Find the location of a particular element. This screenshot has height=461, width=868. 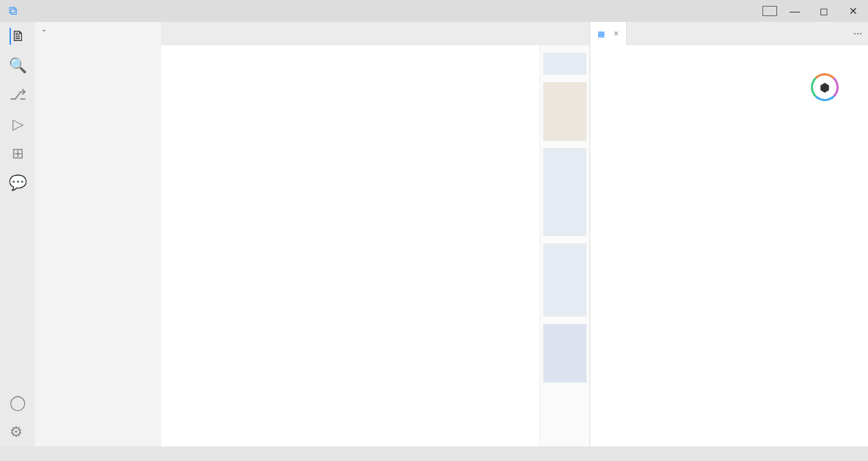

activity-bar: 🗎 🔍 ⎇ ▷ ⊞ 💬 ◯ ⚙ is located at coordinates (18, 235).